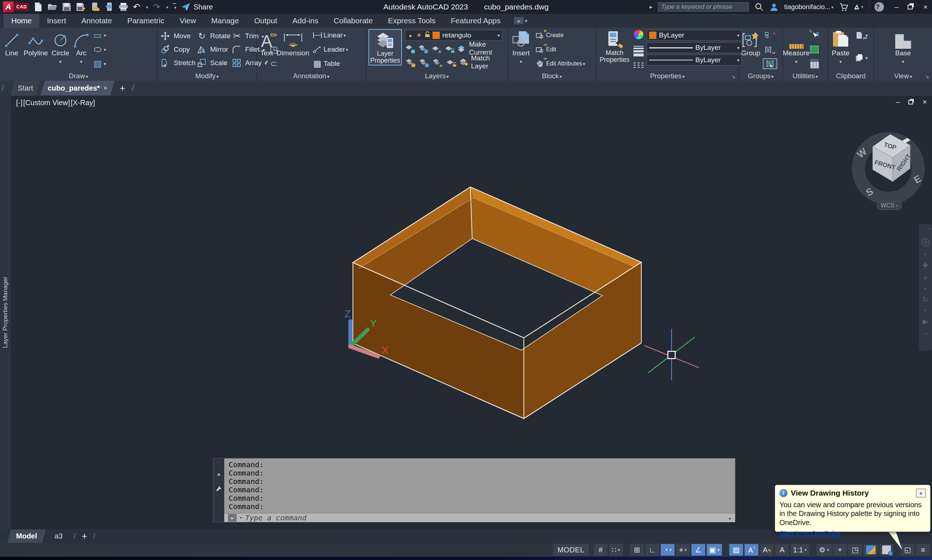 This screenshot has height=560, width=932. I want to click on object-snap-tracking-toggle: ∠, so click(698, 550).